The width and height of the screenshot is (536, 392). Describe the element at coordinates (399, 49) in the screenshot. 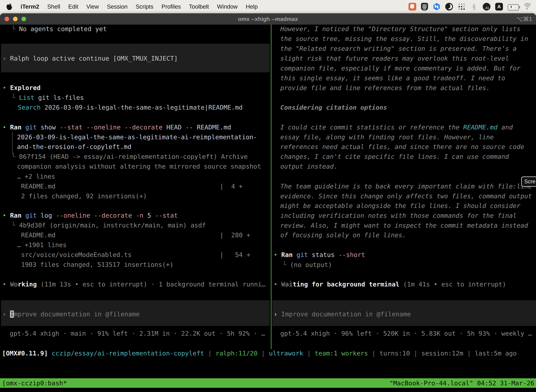

I see `terminal-line: the "Related research writing" section i…` at that location.